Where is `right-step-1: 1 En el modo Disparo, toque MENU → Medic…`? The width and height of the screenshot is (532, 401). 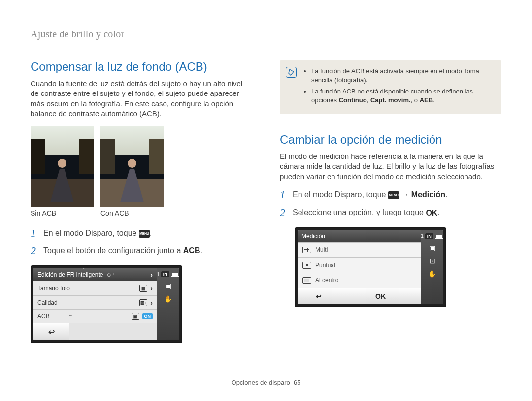
right-step-1: 1 En el modo Disparo, toque MENU → Medic… is located at coordinates (391, 195).